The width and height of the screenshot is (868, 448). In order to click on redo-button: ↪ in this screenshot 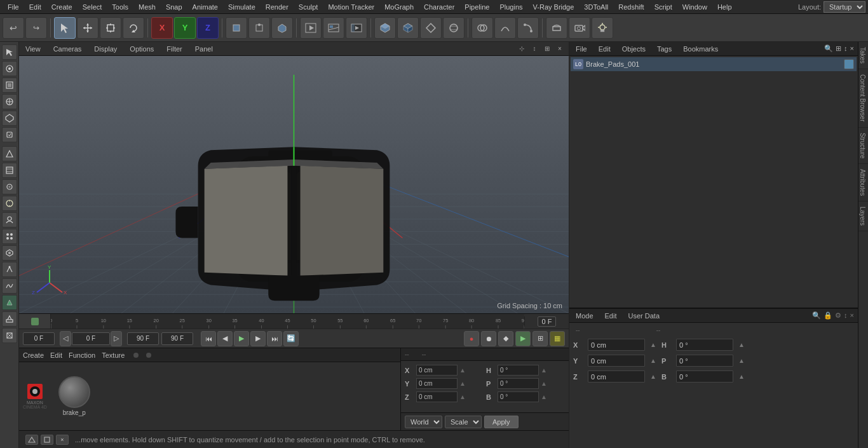, I will do `click(36, 28)`.